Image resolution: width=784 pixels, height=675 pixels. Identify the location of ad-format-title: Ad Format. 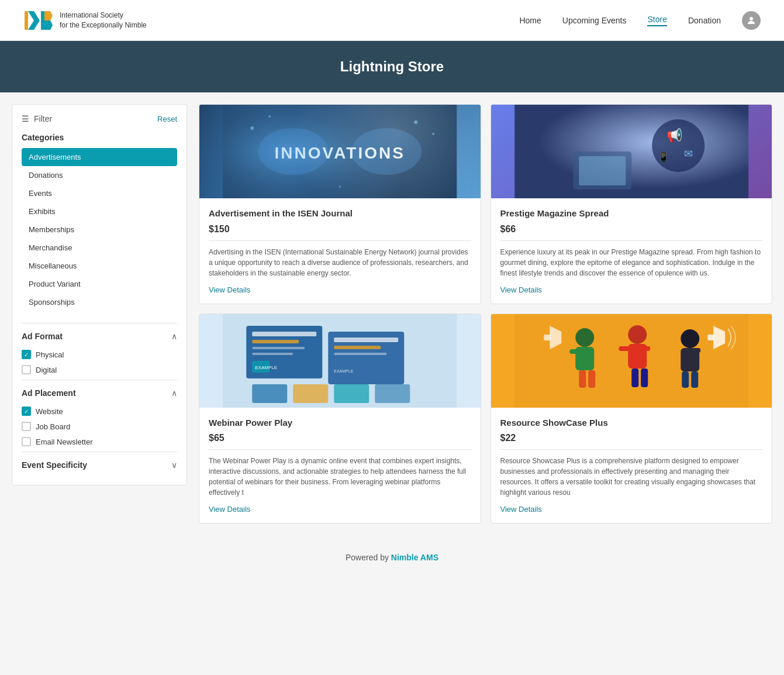
(42, 336).